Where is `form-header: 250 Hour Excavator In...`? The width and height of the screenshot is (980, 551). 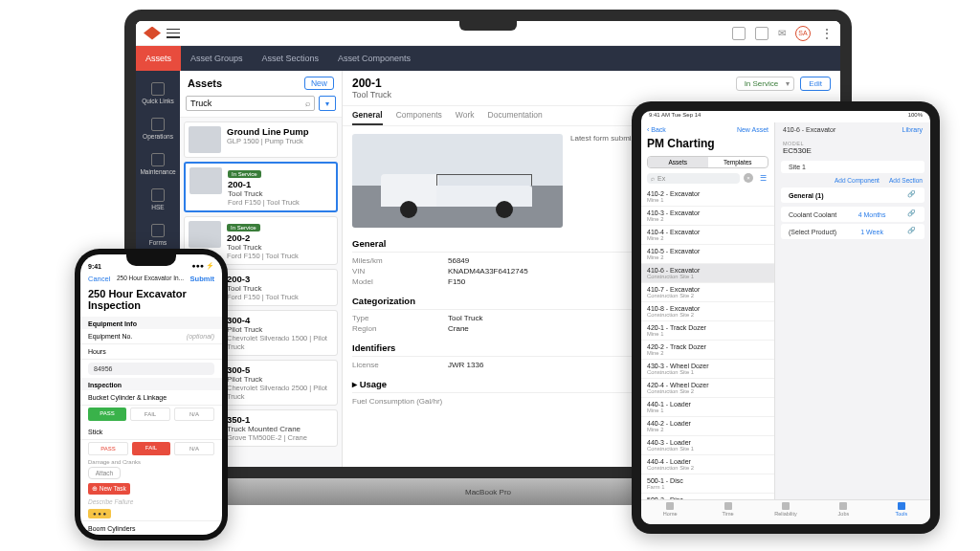 form-header: 250 Hour Excavator In... is located at coordinates (150, 279).